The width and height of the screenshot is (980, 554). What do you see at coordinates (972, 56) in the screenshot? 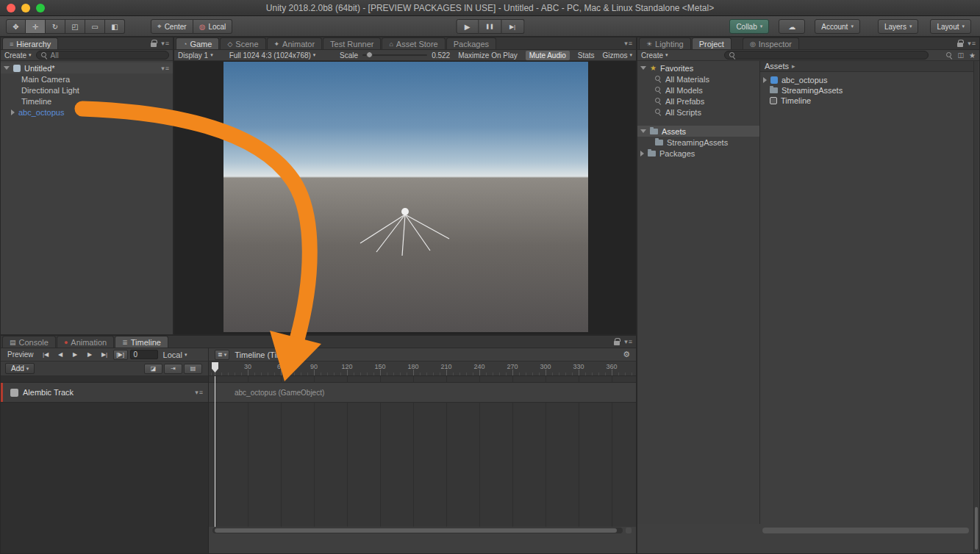
I see `favorite-star-icon: ★` at bounding box center [972, 56].